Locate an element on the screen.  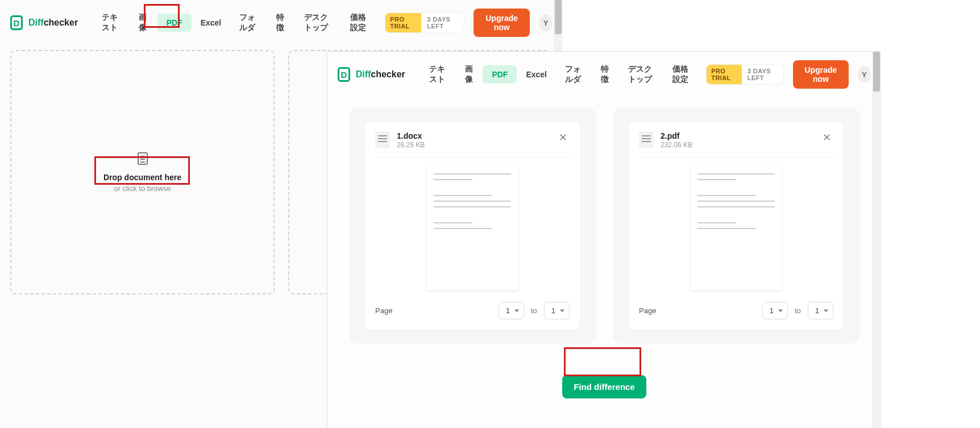
file-size: 232.06 KB is located at coordinates (737, 145).